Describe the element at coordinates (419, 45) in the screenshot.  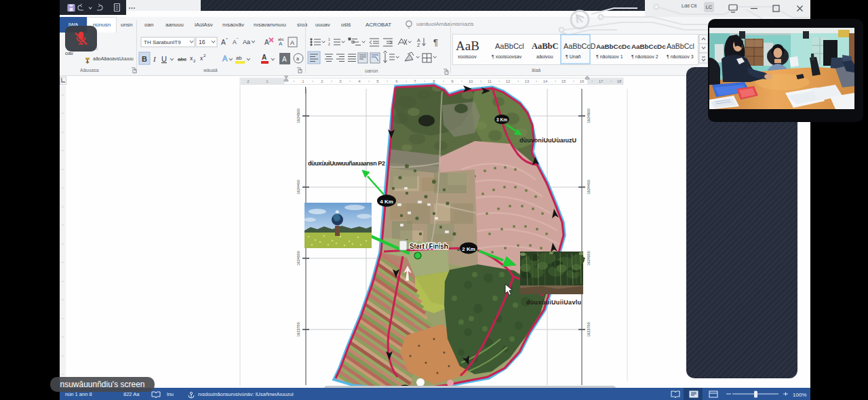
I see `svg-text: Z` at that location.